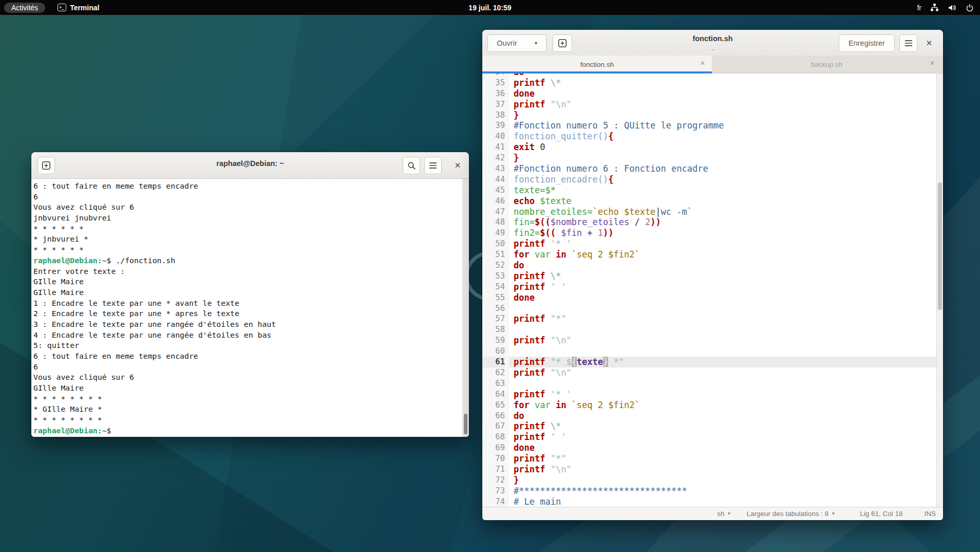  Describe the element at coordinates (725, 416) in the screenshot. I see `code-line-66: do` at that location.